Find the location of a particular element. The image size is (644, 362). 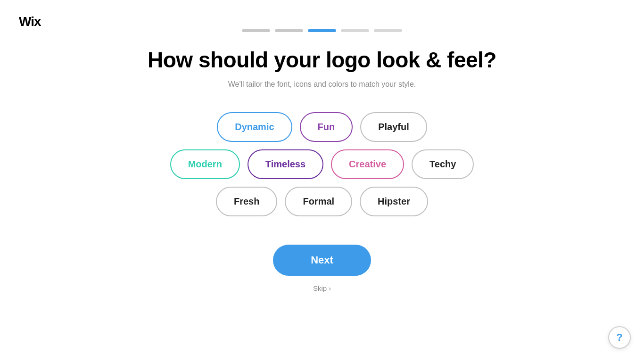

next-button: Next is located at coordinates (322, 260).